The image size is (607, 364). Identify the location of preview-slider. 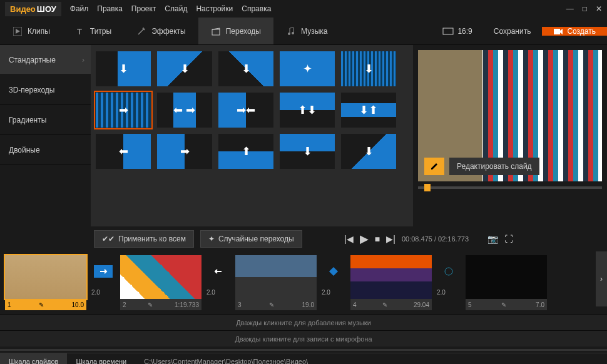
(510, 188).